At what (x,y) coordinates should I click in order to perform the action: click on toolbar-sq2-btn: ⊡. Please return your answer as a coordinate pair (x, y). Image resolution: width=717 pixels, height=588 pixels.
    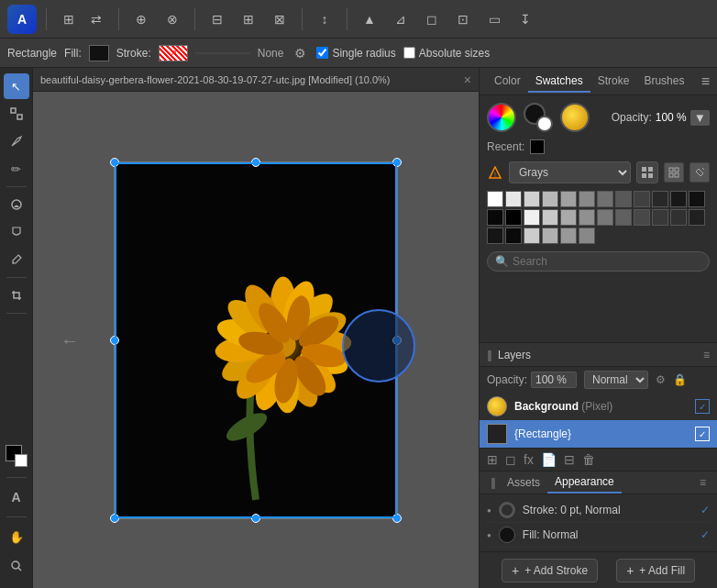
    Looking at the image, I should click on (463, 19).